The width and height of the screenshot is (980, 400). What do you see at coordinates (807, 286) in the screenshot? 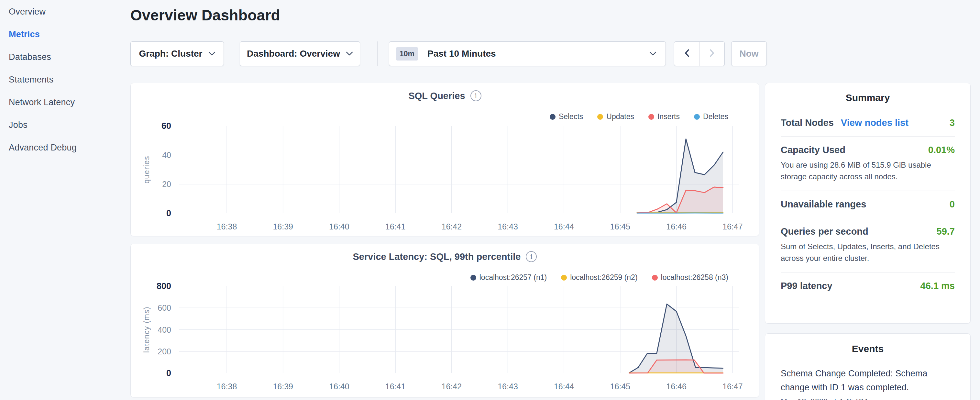
I see `p99-latency-label: P99 latency` at bounding box center [807, 286].